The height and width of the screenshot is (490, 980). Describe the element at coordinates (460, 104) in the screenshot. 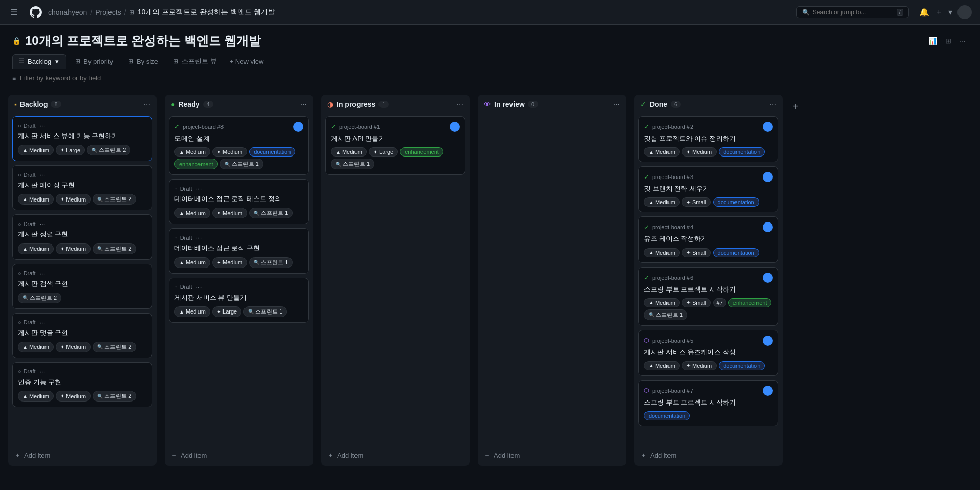

I see `column-menu-button-in-progress: ···` at that location.